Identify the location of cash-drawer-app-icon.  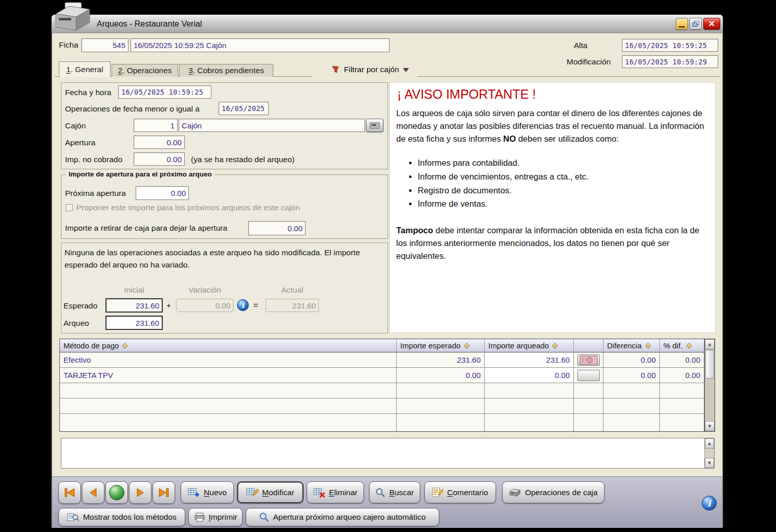
(73, 18).